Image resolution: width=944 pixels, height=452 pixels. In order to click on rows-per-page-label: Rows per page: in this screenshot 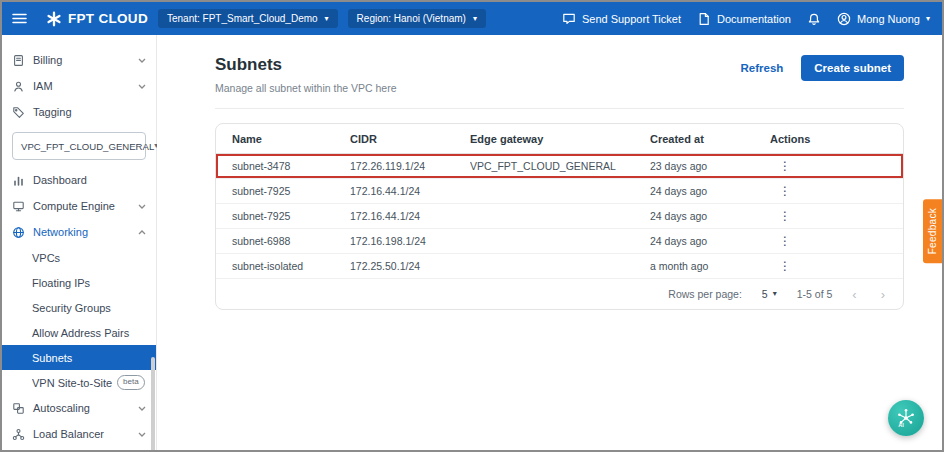, I will do `click(705, 294)`.